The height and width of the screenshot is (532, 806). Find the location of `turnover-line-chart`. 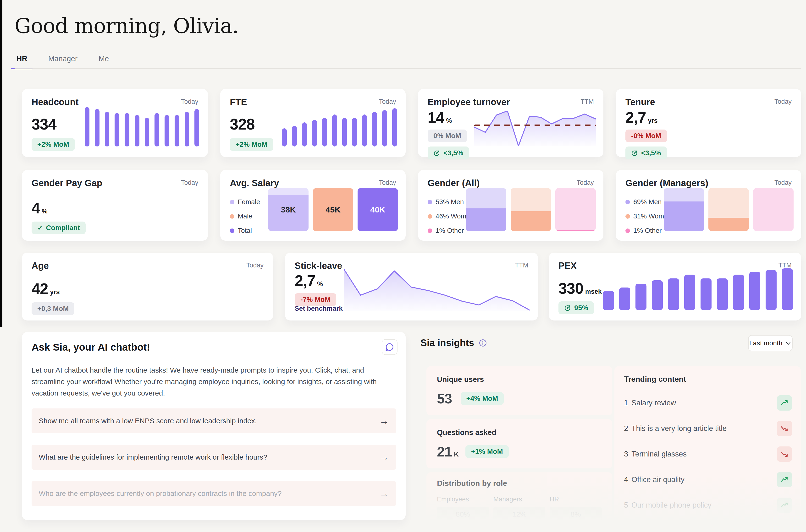

turnover-line-chart is located at coordinates (535, 128).